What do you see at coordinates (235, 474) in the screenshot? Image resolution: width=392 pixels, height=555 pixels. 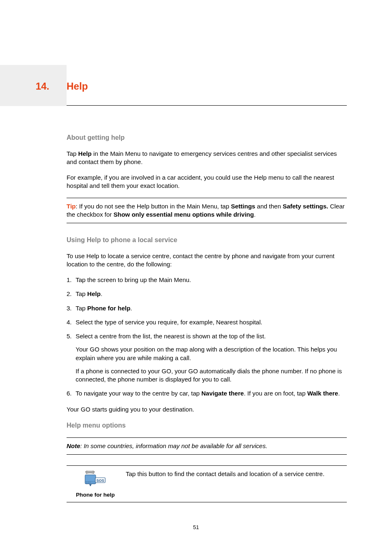 I see `option-description: Tap this button to find the contact deta…` at bounding box center [235, 474].